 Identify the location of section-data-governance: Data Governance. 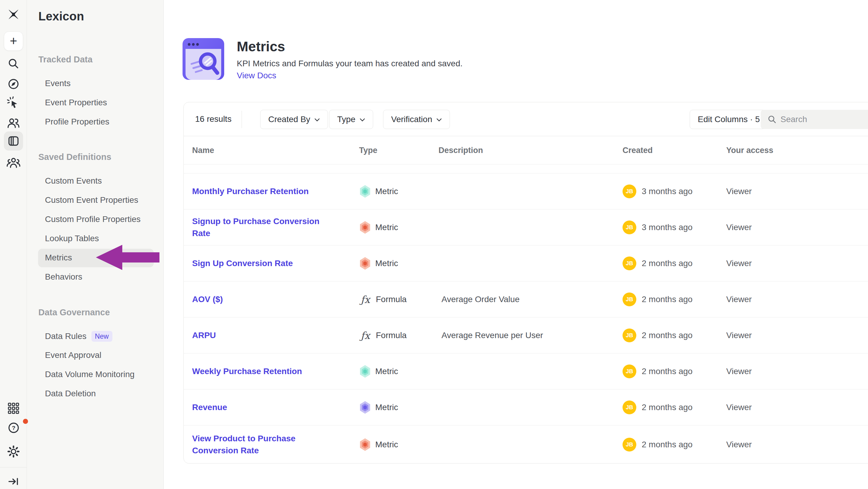
(74, 312).